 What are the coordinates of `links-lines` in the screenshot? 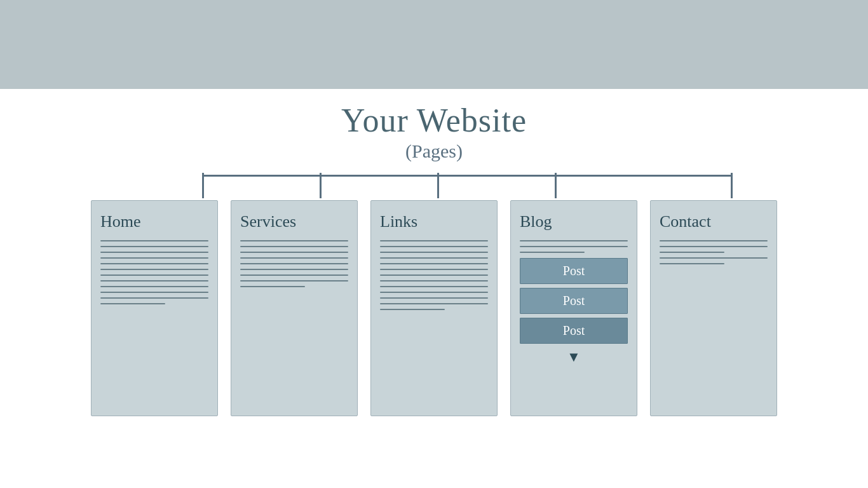 It's located at (434, 275).